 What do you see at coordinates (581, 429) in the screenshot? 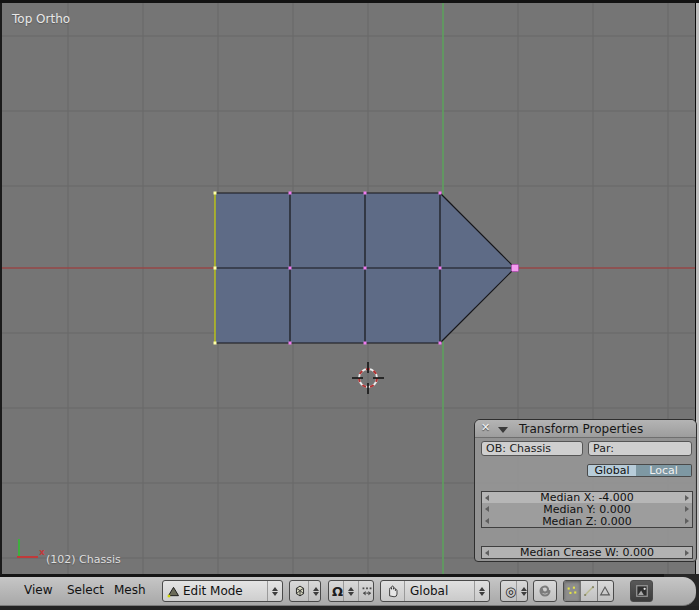
I see `panel-title: Transform Properties` at bounding box center [581, 429].